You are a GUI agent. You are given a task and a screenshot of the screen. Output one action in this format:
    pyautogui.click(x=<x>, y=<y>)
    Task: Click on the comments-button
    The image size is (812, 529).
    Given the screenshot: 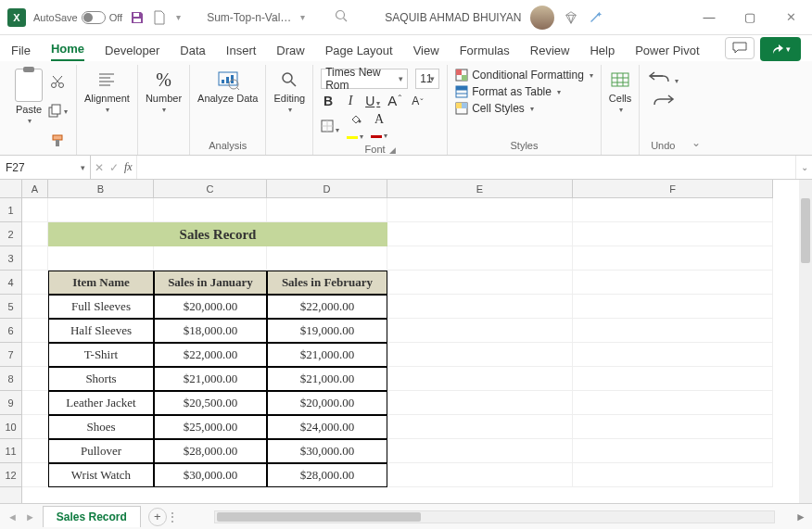 What is the action you would take?
    pyautogui.click(x=740, y=48)
    